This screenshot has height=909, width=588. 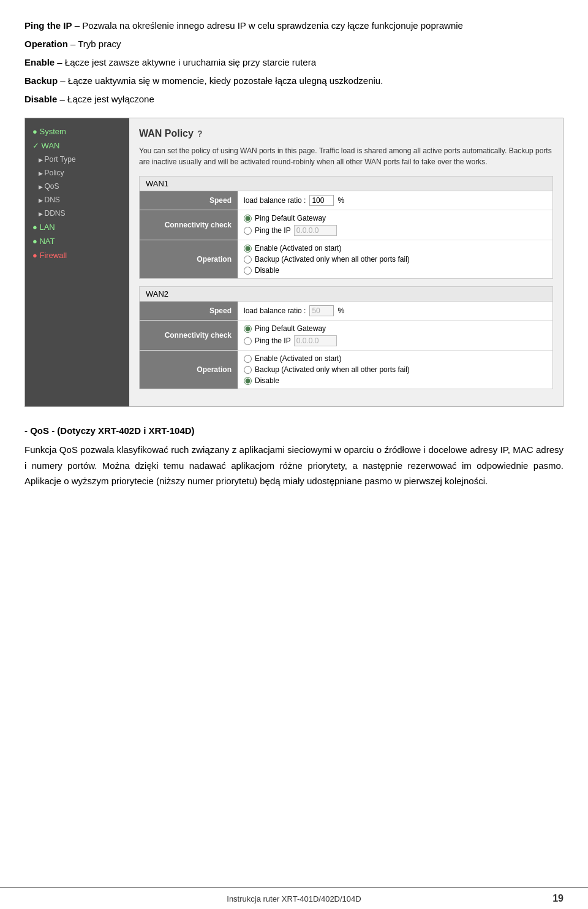 I want to click on panel-description: You can set the policy of using WAN port…, so click(x=346, y=156).